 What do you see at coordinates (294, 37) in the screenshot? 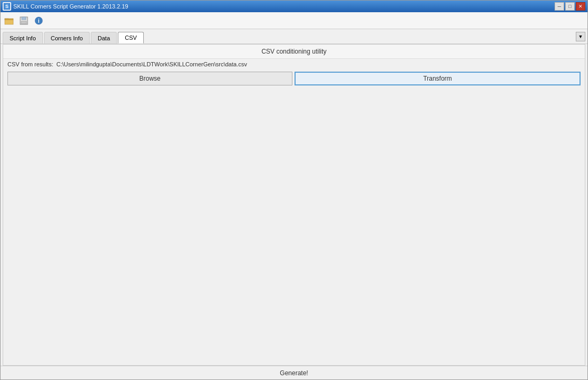
I see `tab-bar: Script Info Corners Info Data CSV ▼` at bounding box center [294, 37].